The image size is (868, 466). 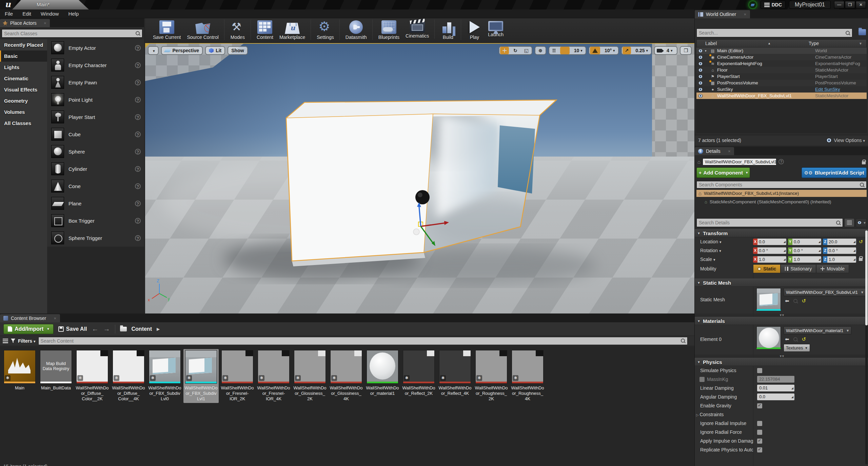 I want to click on textures-dropdown: Textures▼, so click(x=797, y=348).